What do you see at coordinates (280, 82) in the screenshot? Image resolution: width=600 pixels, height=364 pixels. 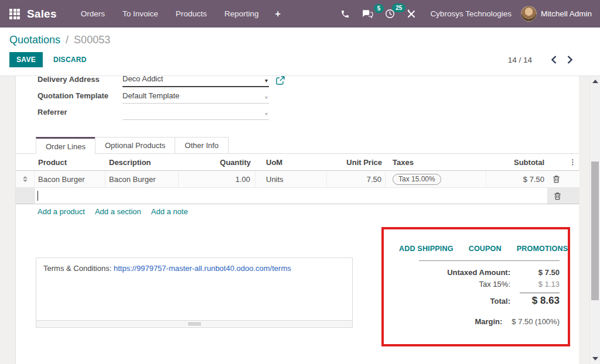 I see `internal-link-icon` at bounding box center [280, 82].